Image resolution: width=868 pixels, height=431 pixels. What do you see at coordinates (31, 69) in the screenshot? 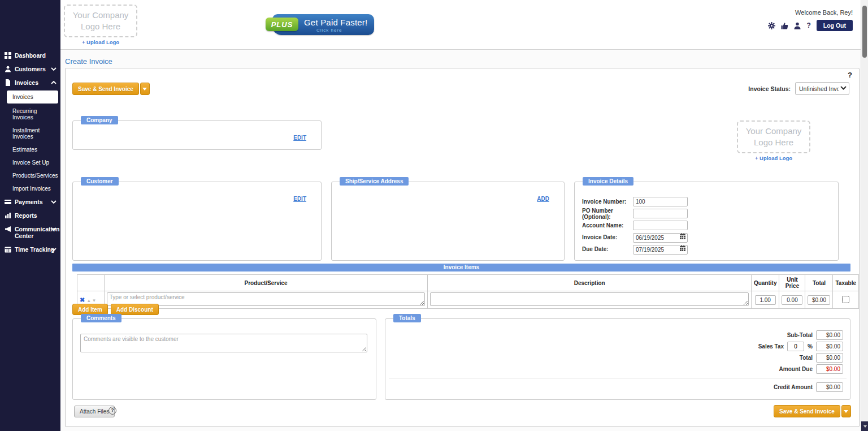
I see `sidebar-item-customers: Customers` at bounding box center [31, 69].